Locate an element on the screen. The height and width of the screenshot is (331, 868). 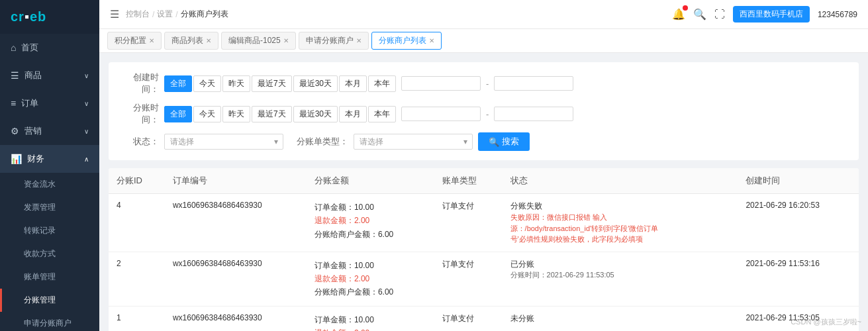
sidebar-item-home: ⌂ 首页 is located at coordinates (50, 48).